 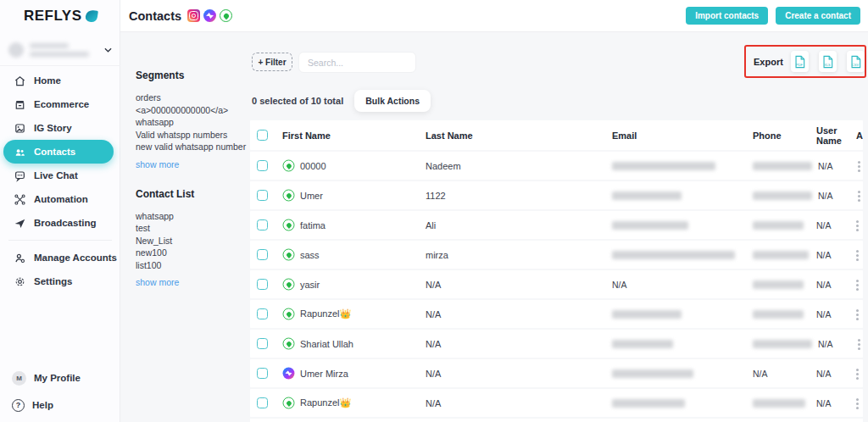 What do you see at coordinates (298, 101) in the screenshot?
I see `selection-summary: 0 selected of 10 total` at bounding box center [298, 101].